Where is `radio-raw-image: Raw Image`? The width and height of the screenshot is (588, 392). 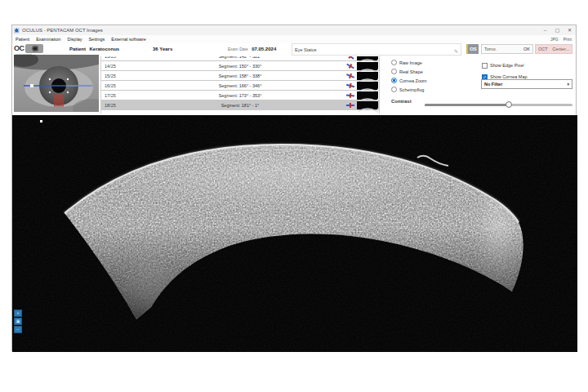 radio-raw-image: Raw Image is located at coordinates (409, 62).